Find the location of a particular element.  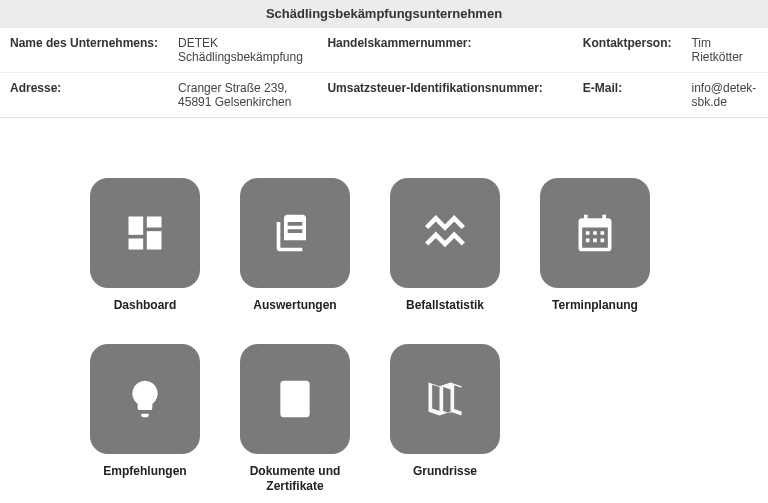

tile-documents-box is located at coordinates (295, 399).